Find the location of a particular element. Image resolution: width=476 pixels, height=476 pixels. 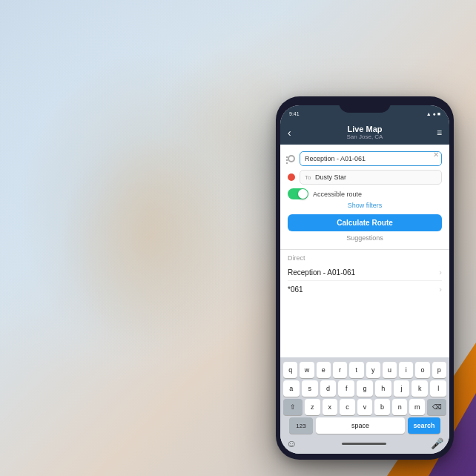

emoji-button: ☺ is located at coordinates (291, 443).